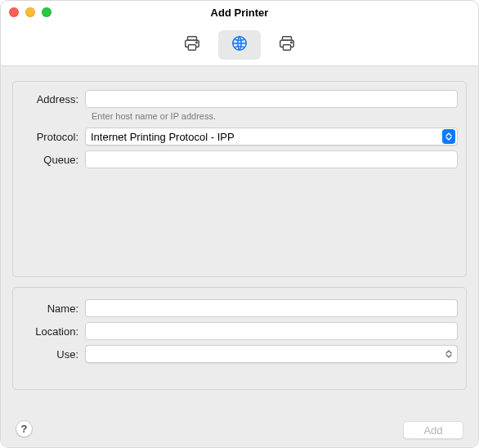 This screenshot has width=479, height=448. I want to click on address-hint: Enter host name or IP address., so click(275, 116).